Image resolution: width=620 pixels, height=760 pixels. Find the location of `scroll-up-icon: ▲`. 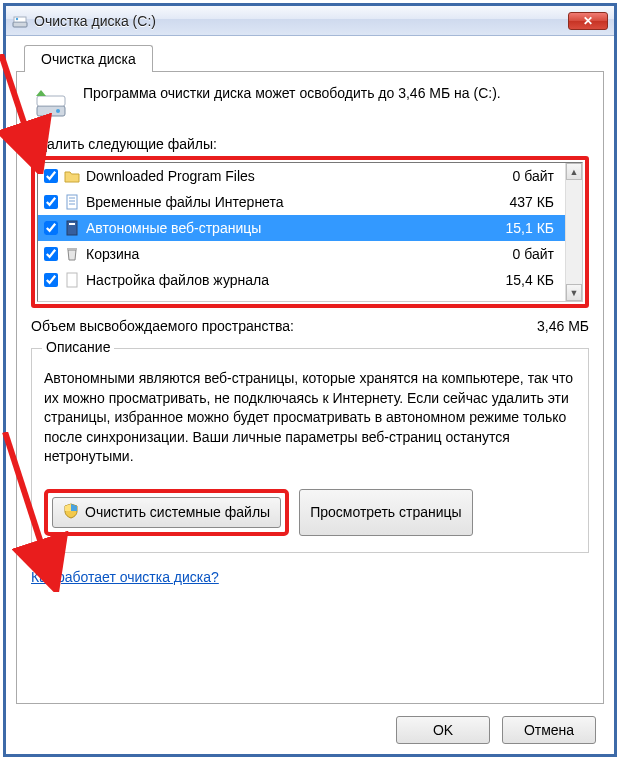

scroll-up-icon: ▲ is located at coordinates (574, 172).